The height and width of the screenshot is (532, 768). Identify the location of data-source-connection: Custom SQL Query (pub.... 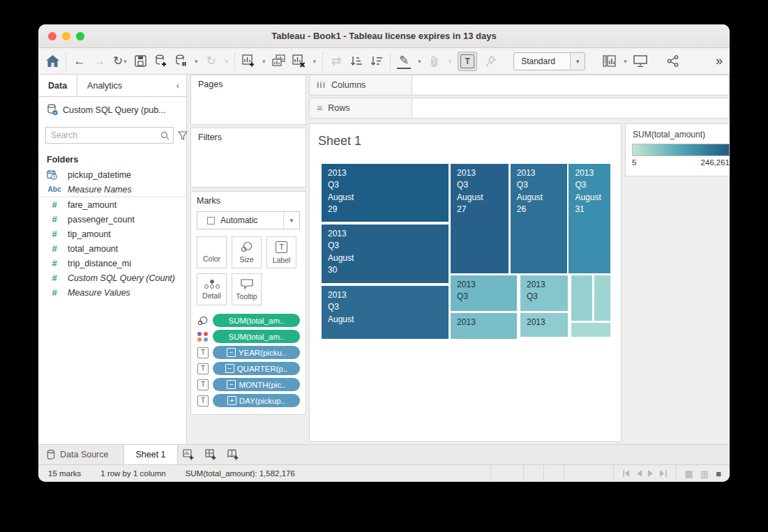
(112, 109).